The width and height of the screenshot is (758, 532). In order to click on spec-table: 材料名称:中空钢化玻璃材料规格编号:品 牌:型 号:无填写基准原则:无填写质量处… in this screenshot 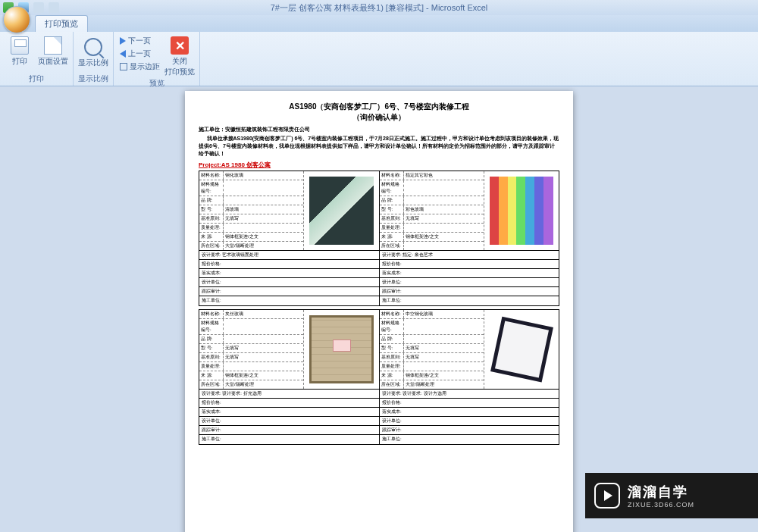, I will do `click(432, 349)`.